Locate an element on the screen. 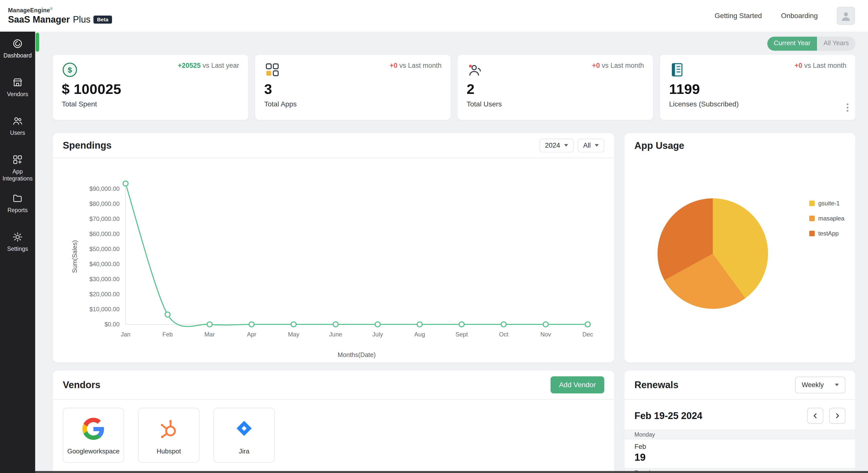 The width and height of the screenshot is (868, 473). y-tick-label: $0.00 is located at coordinates (112, 324).